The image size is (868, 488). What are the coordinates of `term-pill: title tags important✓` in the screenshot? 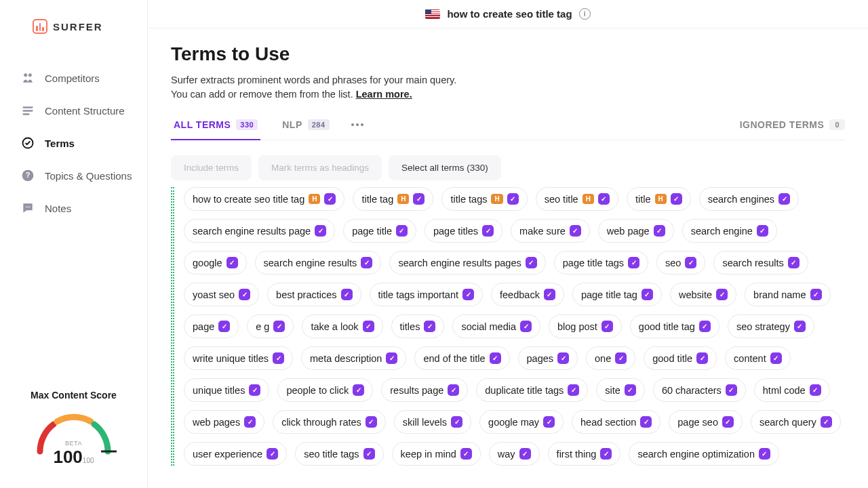 It's located at (426, 294).